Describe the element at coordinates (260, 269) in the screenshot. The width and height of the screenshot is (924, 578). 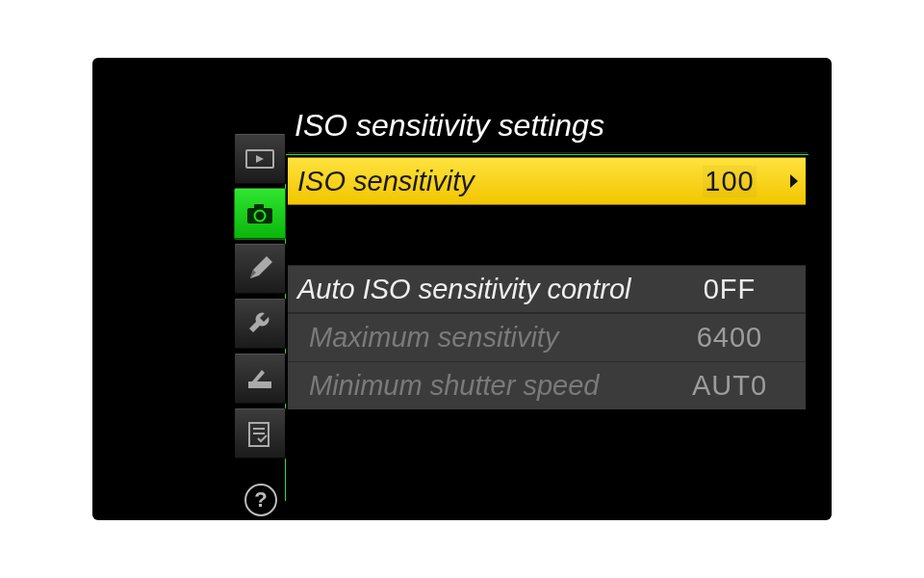
I see `tab-custom` at that location.